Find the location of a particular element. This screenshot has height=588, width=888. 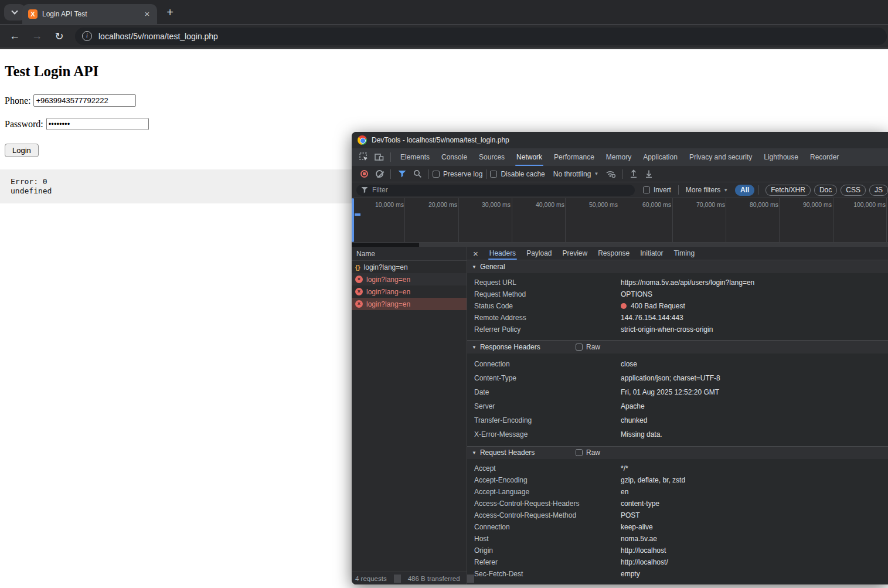

forward-icon: → is located at coordinates (37, 36).